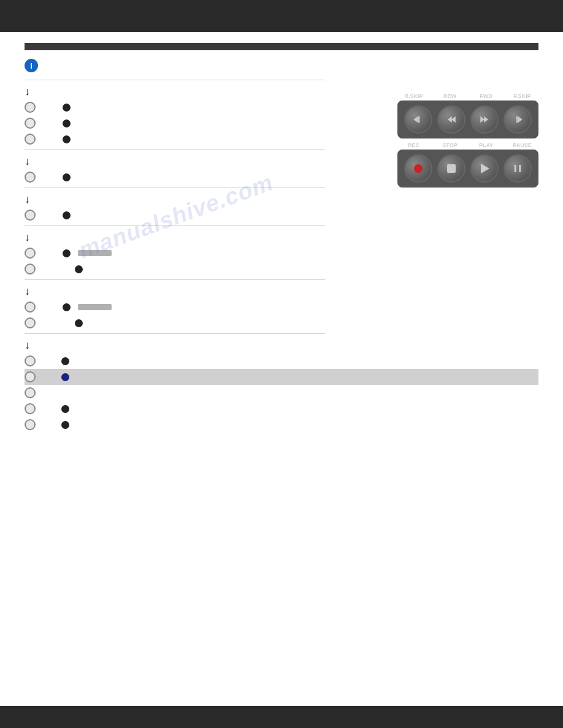  I want to click on label-play: PLAY, so click(486, 145).